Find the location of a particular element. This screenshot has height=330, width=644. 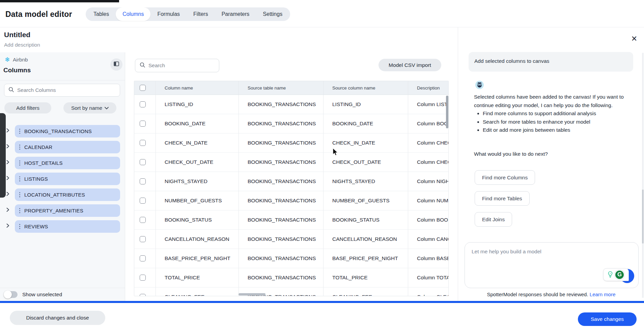

col-header-column-name: Column name is located at coordinates (197, 88).